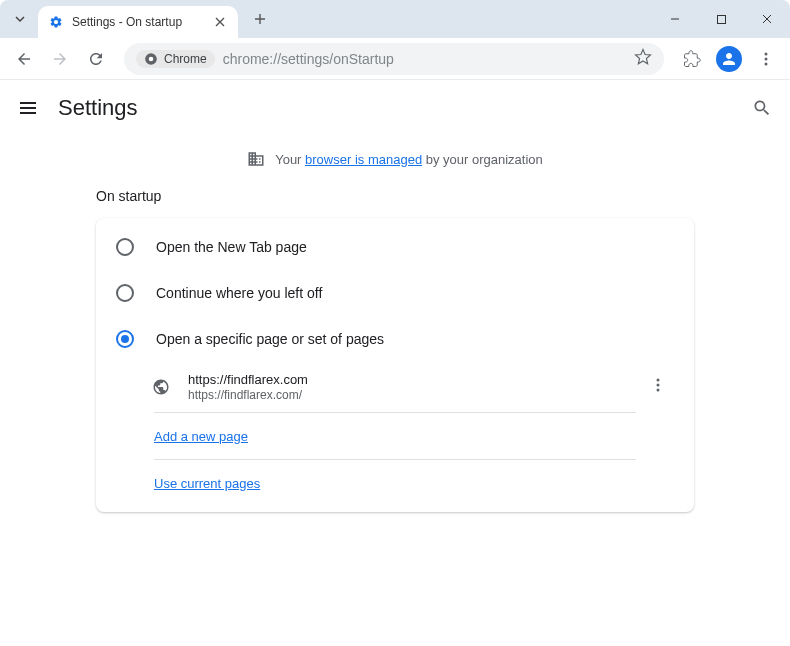  Describe the element at coordinates (138, 22) in the screenshot. I see `browser-tab: Settings - On startup` at that location.